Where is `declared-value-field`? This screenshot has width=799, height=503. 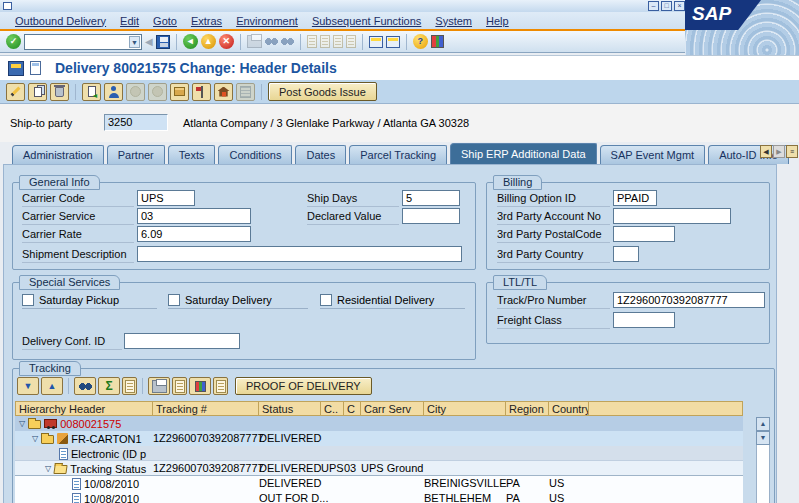
declared-value-field is located at coordinates (431, 216).